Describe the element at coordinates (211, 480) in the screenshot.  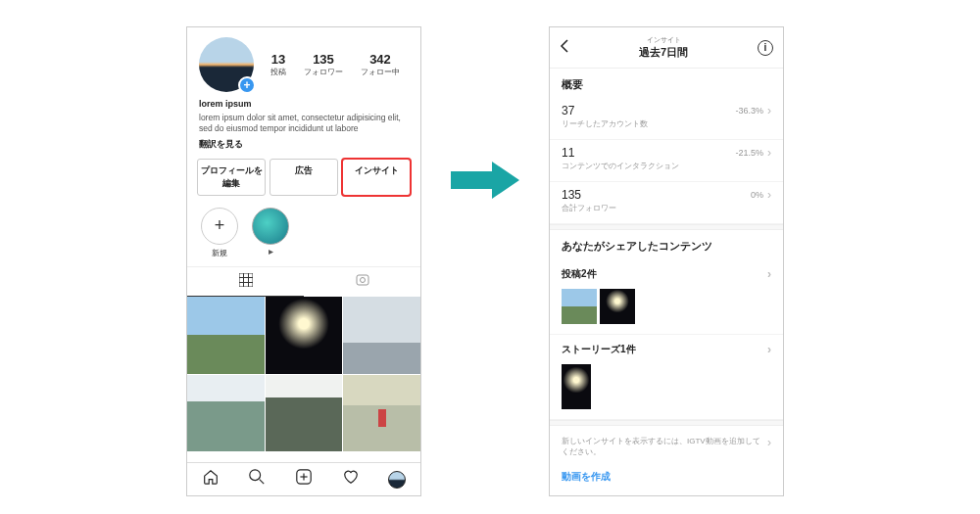
I see `home-icon` at that location.